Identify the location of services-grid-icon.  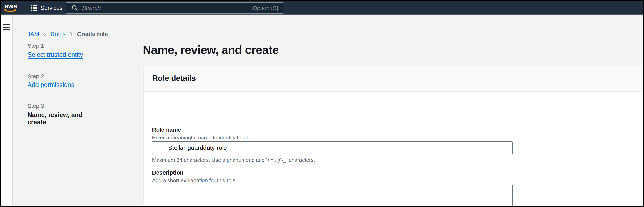
(34, 8).